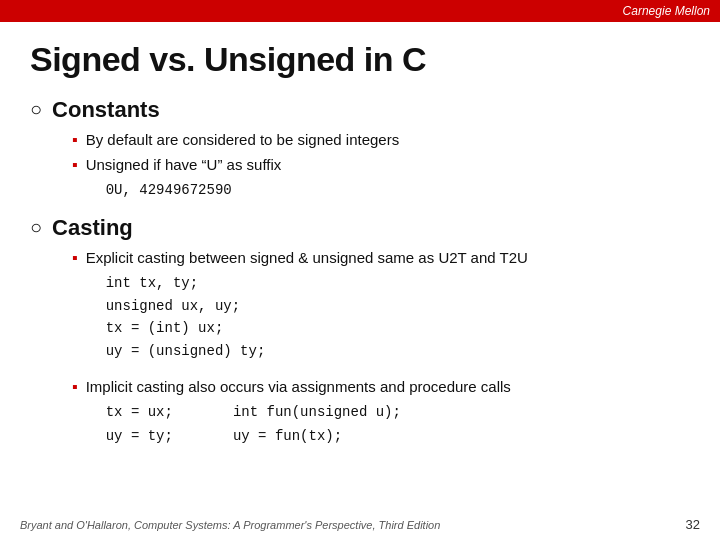 This screenshot has width=720, height=540. I want to click on casting-code-line-4: uy = (unsigned) ty;, so click(317, 351).